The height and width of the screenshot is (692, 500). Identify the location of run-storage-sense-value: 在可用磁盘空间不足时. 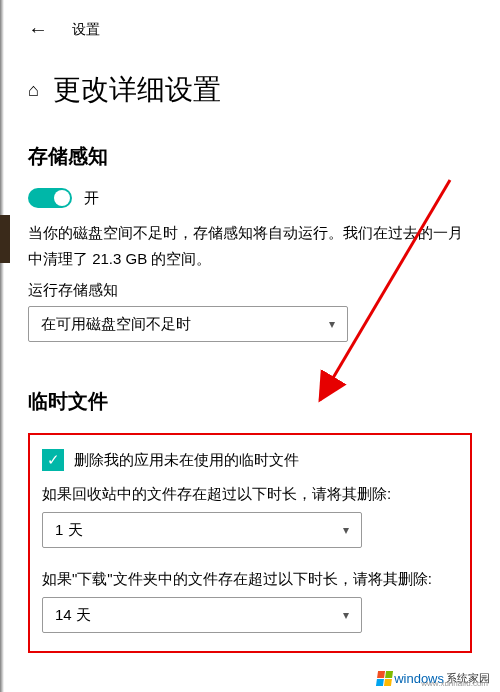
(116, 324).